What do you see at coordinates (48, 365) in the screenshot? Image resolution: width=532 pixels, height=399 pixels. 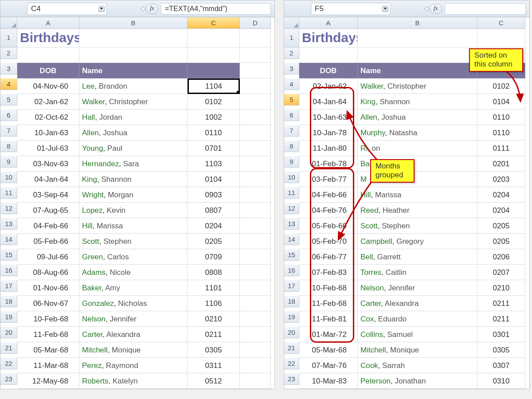 I see `cell-dob: 11-Mar-68` at bounding box center [48, 365].